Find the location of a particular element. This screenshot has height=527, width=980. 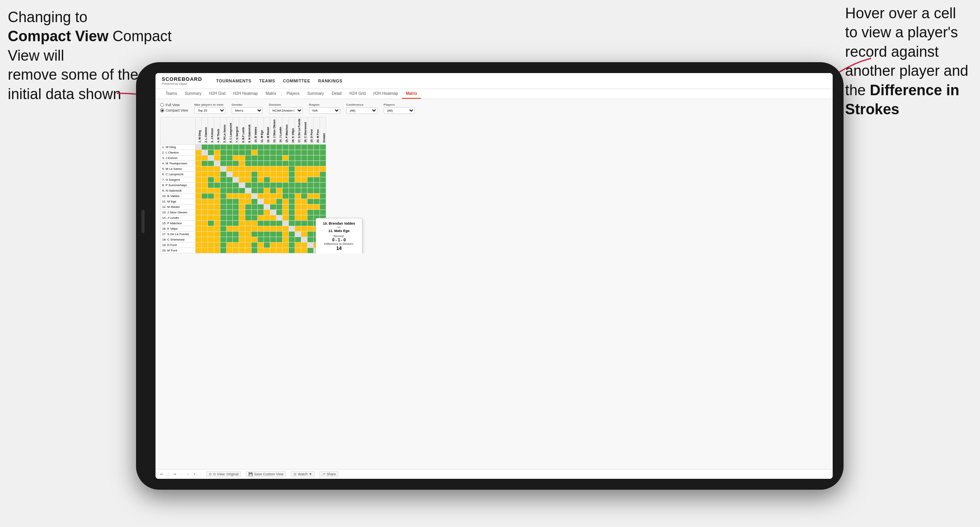

matrix-cell-r13-c4 is located at coordinates (224, 218).